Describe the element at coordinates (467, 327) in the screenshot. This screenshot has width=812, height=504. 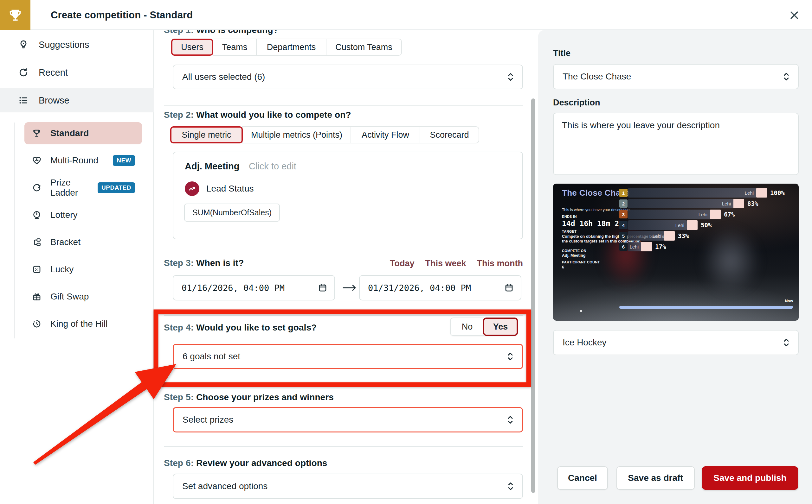
I see `goals-toggle-no: No` at that location.